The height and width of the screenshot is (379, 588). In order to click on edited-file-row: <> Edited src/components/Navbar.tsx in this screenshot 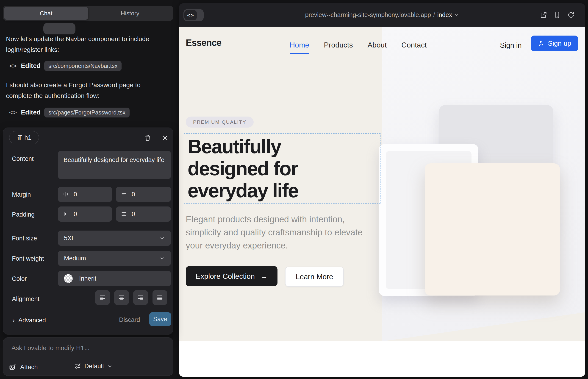, I will do `click(65, 66)`.